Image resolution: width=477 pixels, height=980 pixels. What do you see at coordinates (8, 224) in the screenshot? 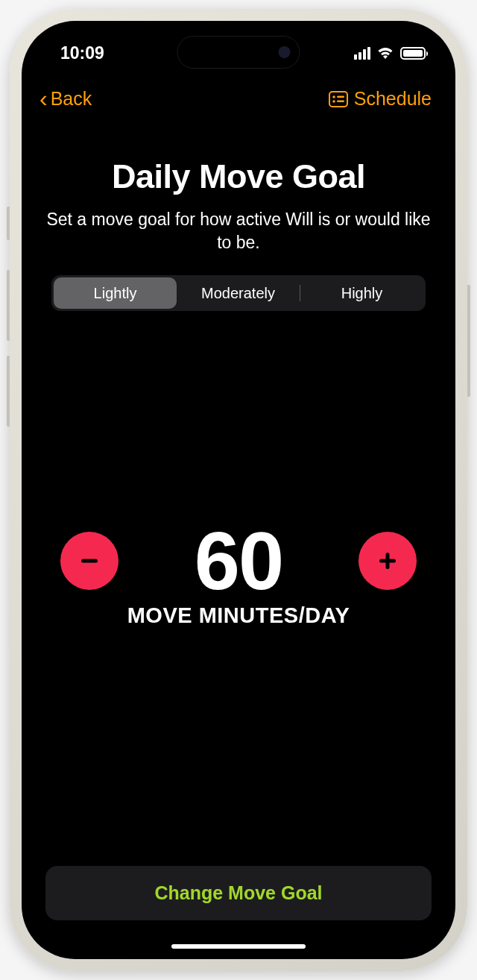
I see `phone-silence-switch` at bounding box center [8, 224].